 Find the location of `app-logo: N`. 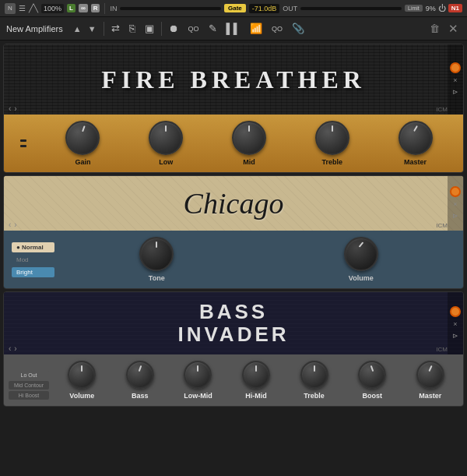

app-logo: N is located at coordinates (10, 9).